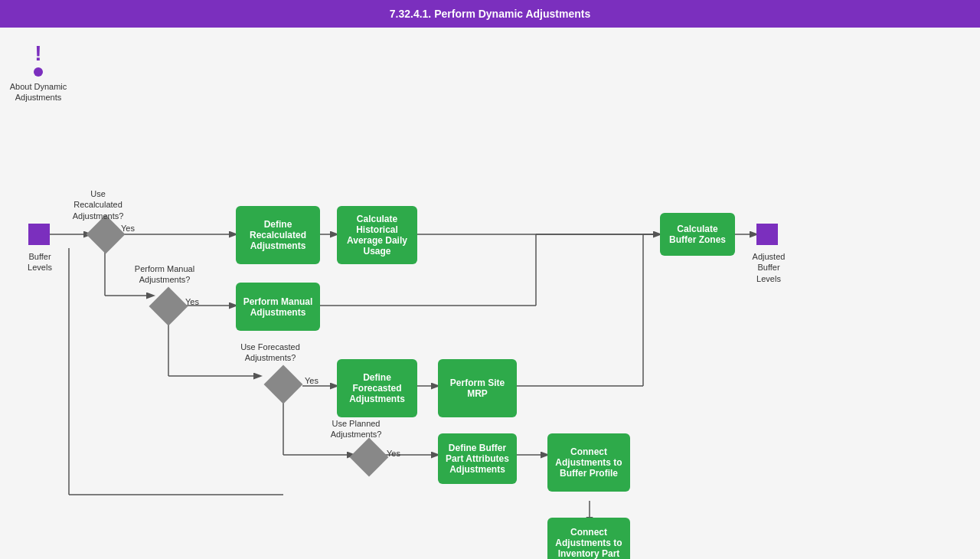 The height and width of the screenshot is (559, 980). What do you see at coordinates (767, 234) in the screenshot?
I see `adjusted-buffer-levels-node` at bounding box center [767, 234].